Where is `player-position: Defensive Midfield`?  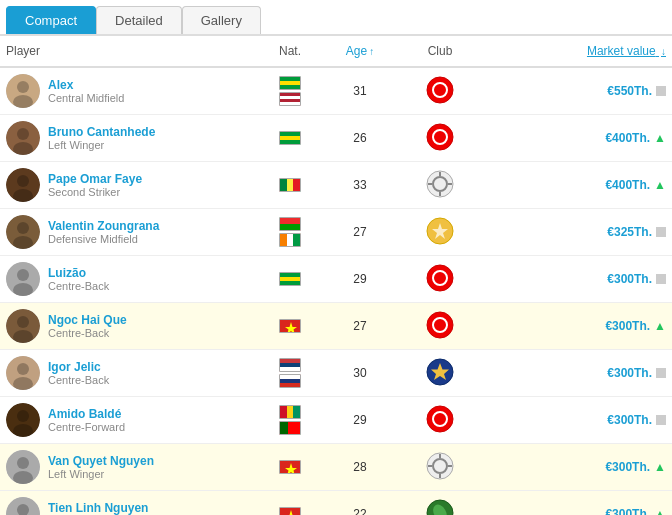
player-position: Defensive Midfield is located at coordinates (104, 239).